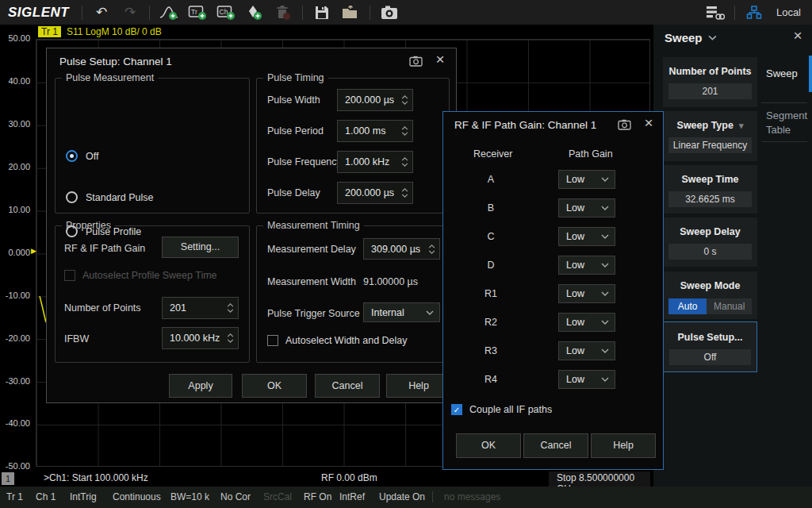 The width and height of the screenshot is (812, 508). Describe the element at coordinates (96, 478) in the screenshot. I see `start-frequency-label: >Ch1: Start 100.000 kHz` at that location.